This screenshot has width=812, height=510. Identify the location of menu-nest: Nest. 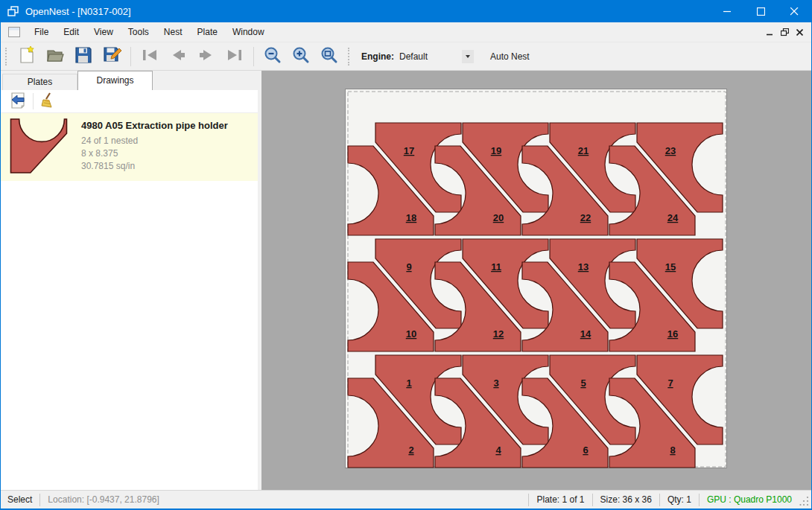
(173, 32).